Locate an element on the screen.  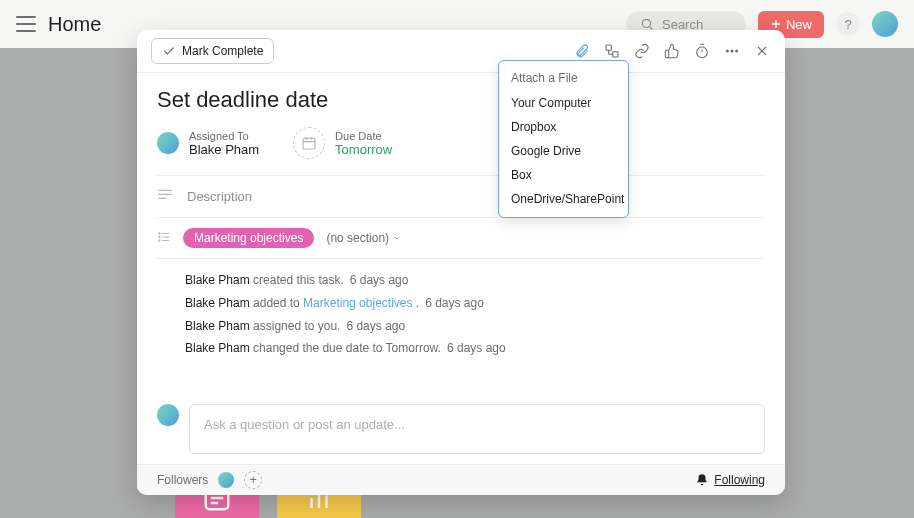
section-selector: (no section) is located at coordinates (364, 238).